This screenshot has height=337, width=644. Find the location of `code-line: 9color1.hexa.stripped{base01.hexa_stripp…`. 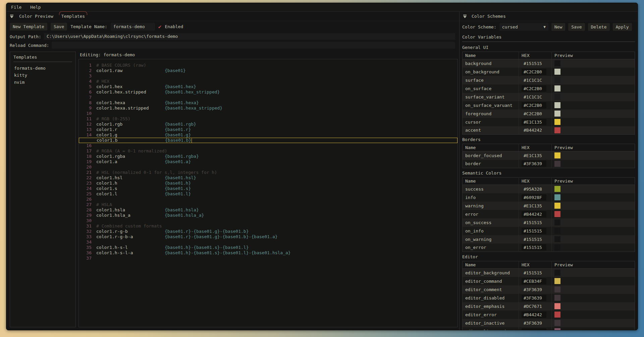

code-line: 9color1.hexa.stripped{base01.hexa_stripp… is located at coordinates (268, 108).